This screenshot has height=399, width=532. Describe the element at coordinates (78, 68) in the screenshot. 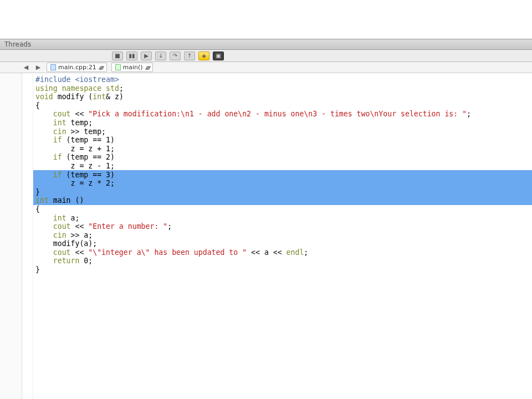

I see `tab-file-label: main.cpp:21` at that location.